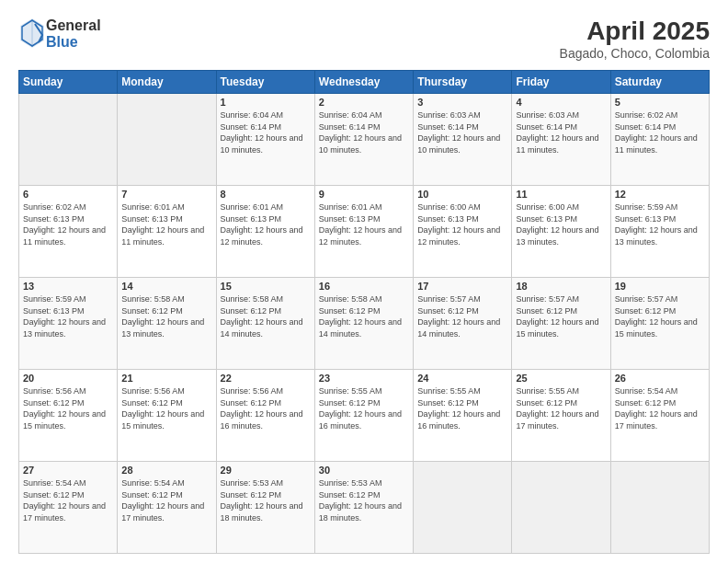  I want to click on header: General Blue April 2025 Bagado, Choco, C…, so click(364, 39).